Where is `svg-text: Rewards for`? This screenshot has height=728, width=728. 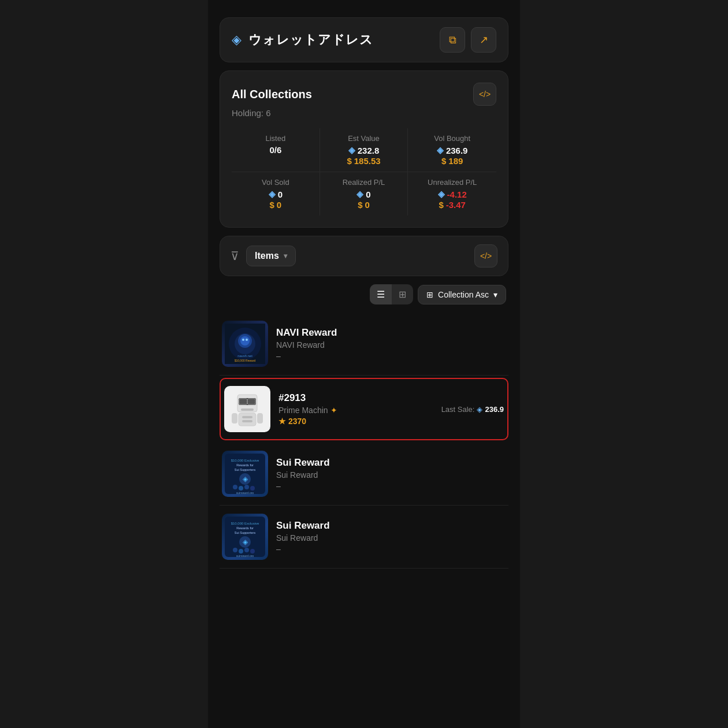
svg-text: Rewards for is located at coordinates (245, 528).